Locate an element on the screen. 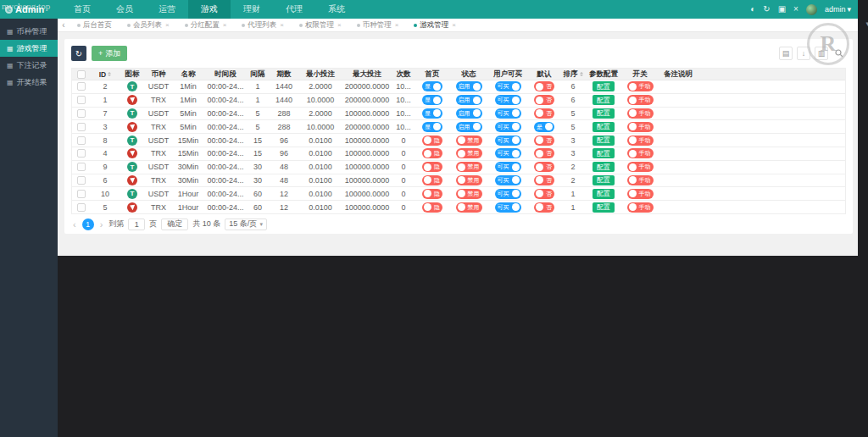  default-toggle: 是 is located at coordinates (544, 127).